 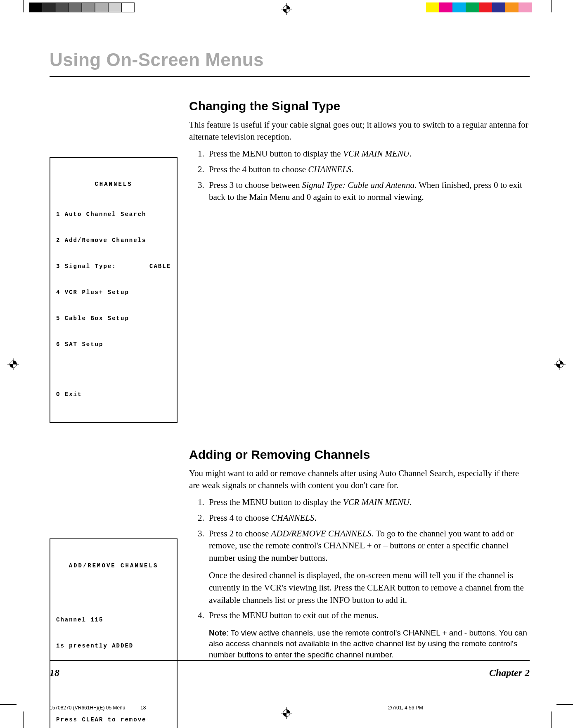 What do you see at coordinates (369, 588) in the screenshot?
I see `step-extra-paragraph: Once the desired channel is displayed, t…` at bounding box center [369, 588].